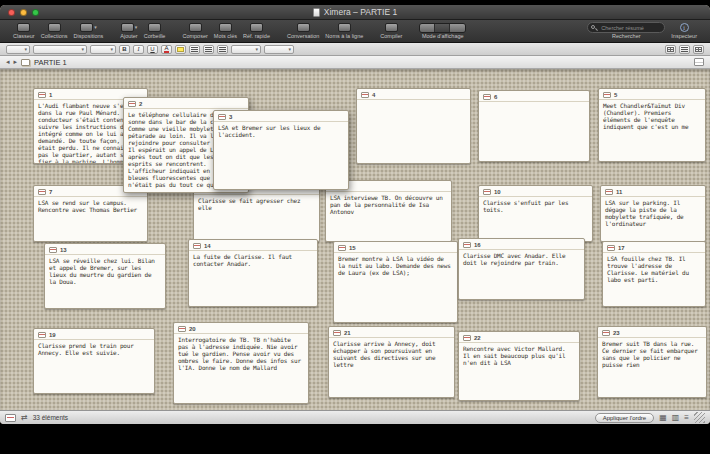 The height and width of the screenshot is (454, 710). Describe the element at coordinates (626, 28) in the screenshot. I see `search-input` at that location.